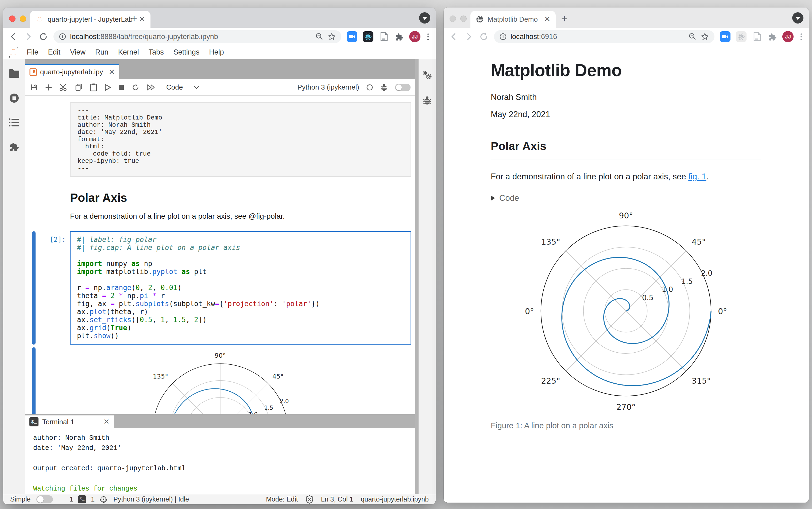 This screenshot has width=812, height=509. What do you see at coordinates (106, 422) in the screenshot?
I see `close-terminal-tab-icon: ✕` at bounding box center [106, 422].